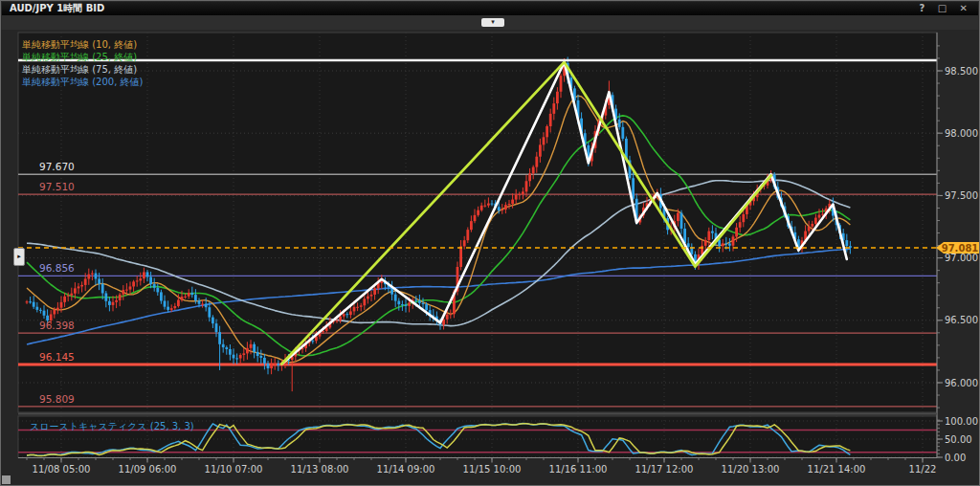 Image resolution: width=980 pixels, height=486 pixels. What do you see at coordinates (57, 187) in the screenshot?
I see `price-level-label: 97.510` at bounding box center [57, 187].